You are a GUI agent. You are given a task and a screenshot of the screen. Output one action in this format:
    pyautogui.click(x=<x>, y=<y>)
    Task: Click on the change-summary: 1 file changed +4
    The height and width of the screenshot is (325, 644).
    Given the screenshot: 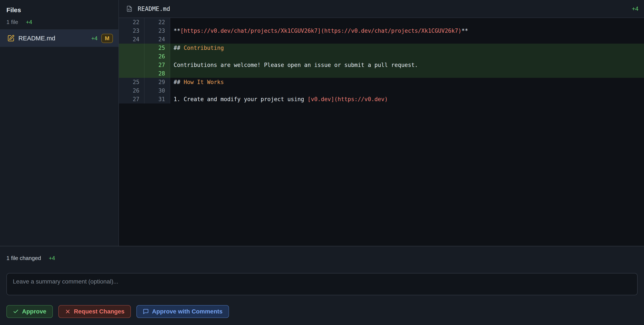 What is the action you would take?
    pyautogui.click(x=322, y=258)
    